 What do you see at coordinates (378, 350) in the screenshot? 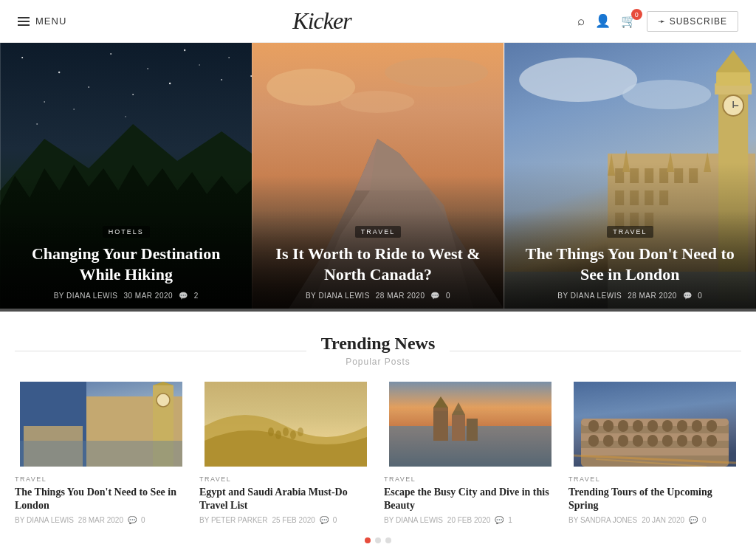
I see `trending-header: Trending News Popular Posts` at bounding box center [378, 350].